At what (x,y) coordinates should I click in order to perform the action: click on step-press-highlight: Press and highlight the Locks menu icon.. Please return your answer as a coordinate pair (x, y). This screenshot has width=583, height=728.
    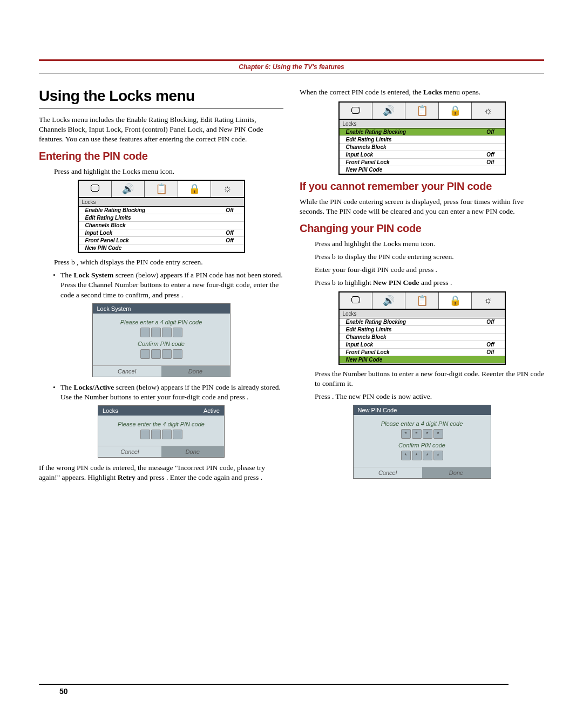
    Looking at the image, I should click on (168, 172).